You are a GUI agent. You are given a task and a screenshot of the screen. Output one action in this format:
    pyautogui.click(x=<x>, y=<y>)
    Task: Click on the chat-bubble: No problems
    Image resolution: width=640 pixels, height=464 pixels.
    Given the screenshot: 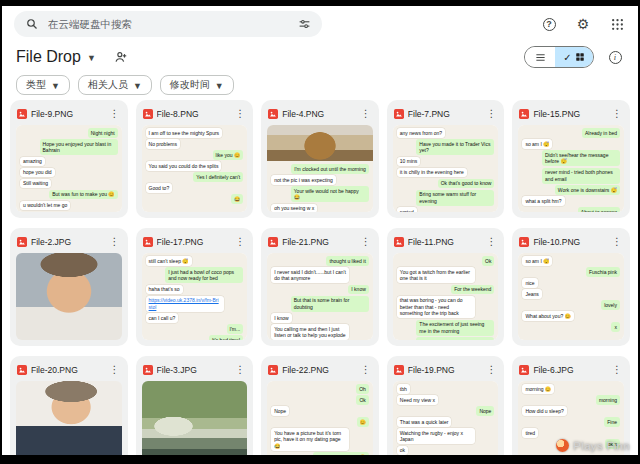 What is the action you would take?
    pyautogui.click(x=163, y=144)
    